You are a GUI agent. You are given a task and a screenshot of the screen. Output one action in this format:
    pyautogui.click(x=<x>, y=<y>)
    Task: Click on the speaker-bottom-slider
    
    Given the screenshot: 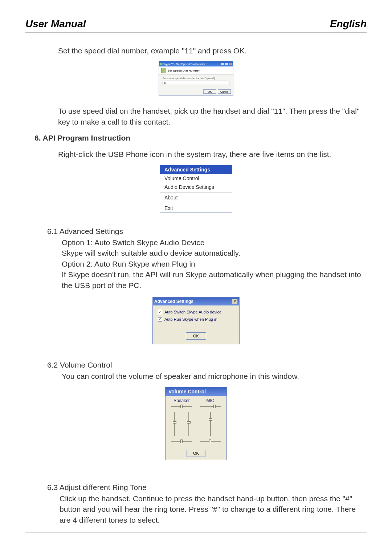 What is the action you would take?
    pyautogui.click(x=181, y=441)
    